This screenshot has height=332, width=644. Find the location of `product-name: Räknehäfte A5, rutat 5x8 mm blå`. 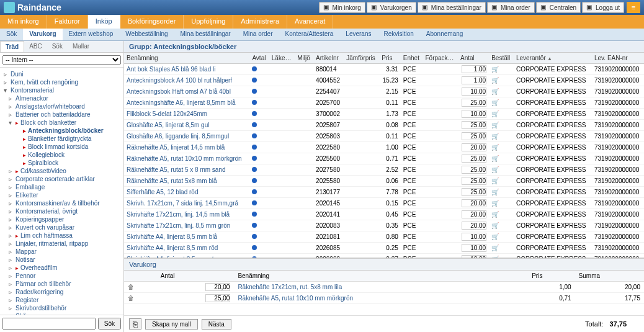

product-name: Räknehäfte A5, rutat 5x8 mm blå is located at coordinates (187, 181).